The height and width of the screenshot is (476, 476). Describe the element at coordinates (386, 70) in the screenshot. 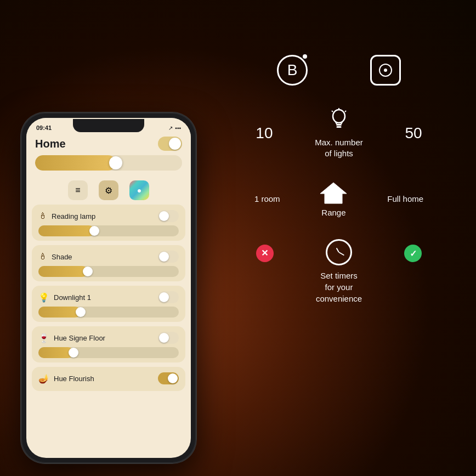

I see `bridge-feature` at that location.